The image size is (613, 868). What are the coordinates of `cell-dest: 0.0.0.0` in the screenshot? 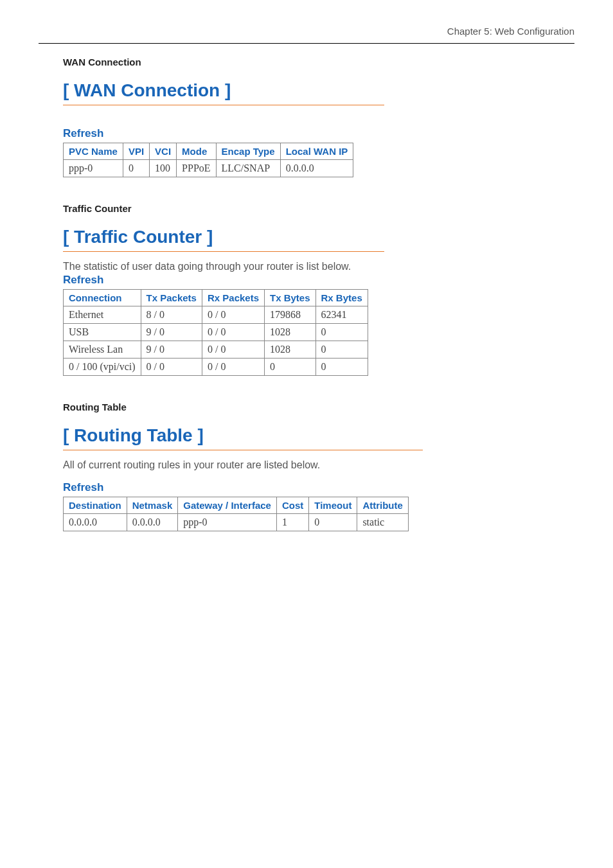 It's located at (95, 523).